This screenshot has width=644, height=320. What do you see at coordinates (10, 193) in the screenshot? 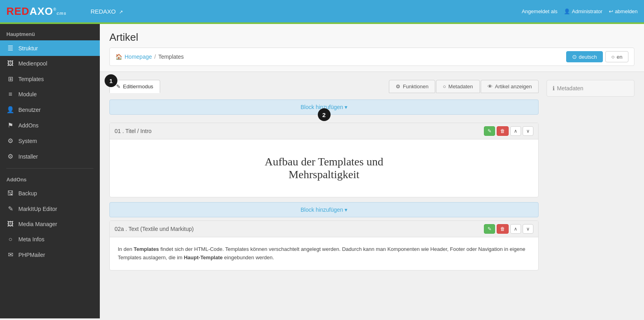
I see `backup-icon: 🖫` at bounding box center [10, 193].